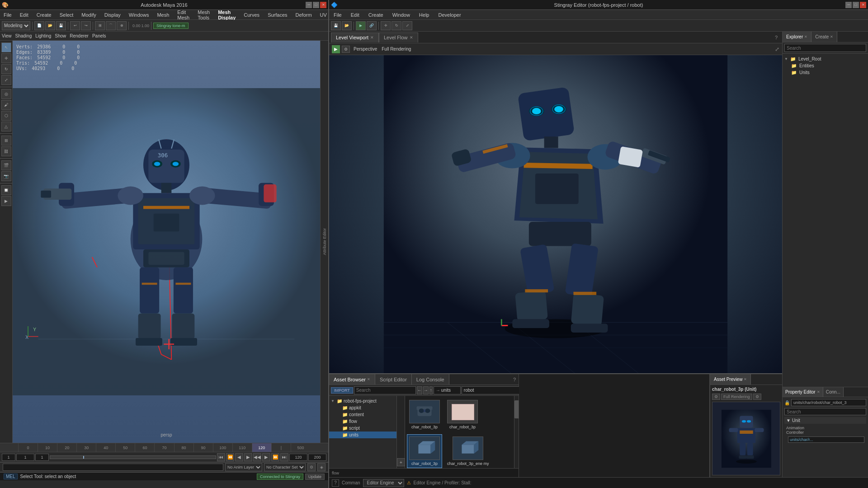 The height and width of the screenshot is (488, 868). I want to click on explorer-item-level-root: ▼ 📁 Level_Root, so click(826, 59).